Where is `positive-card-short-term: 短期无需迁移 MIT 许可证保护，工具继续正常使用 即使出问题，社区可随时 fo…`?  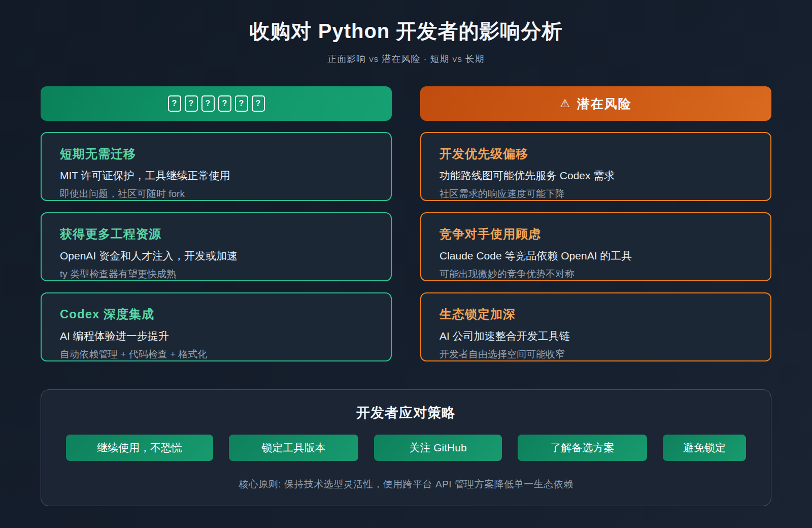
positive-card-short-term: 短期无需迁移 MIT 许可证保护，工具继续正常使用 即使出问题，社区可随时 fo… is located at coordinates (216, 167).